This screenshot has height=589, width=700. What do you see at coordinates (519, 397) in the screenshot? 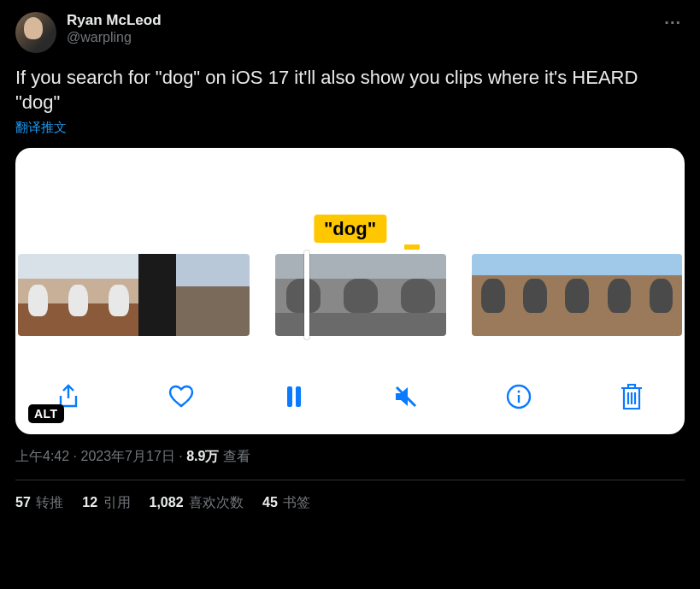
I see `info-button` at bounding box center [519, 397].